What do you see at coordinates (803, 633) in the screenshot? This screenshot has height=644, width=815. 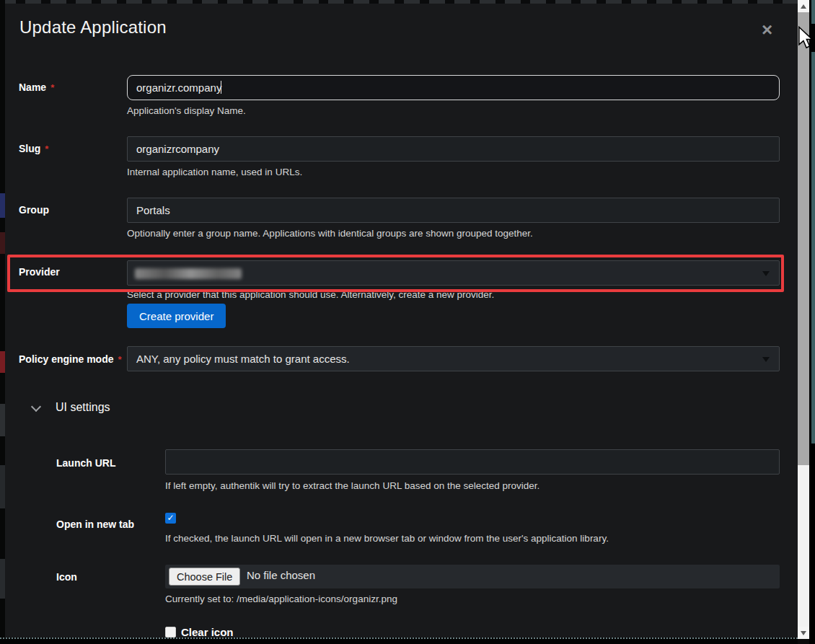 I see `scroll-down-icon` at bounding box center [803, 633].